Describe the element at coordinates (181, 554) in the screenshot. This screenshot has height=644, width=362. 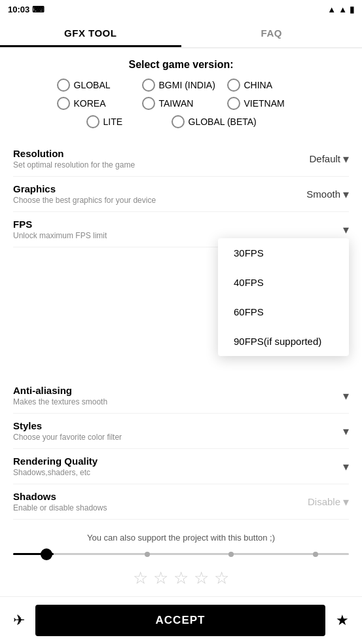
I see `slider-container` at that location.